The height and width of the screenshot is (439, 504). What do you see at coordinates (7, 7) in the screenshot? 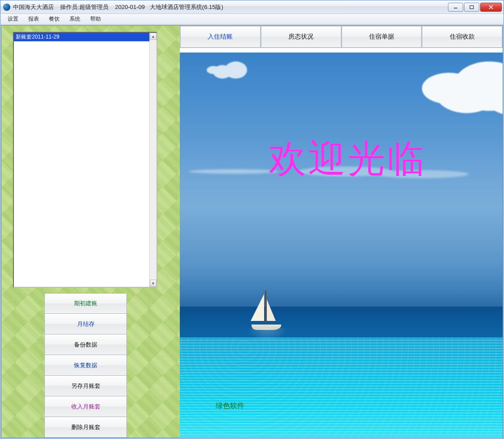
I see `app-icon` at bounding box center [7, 7].